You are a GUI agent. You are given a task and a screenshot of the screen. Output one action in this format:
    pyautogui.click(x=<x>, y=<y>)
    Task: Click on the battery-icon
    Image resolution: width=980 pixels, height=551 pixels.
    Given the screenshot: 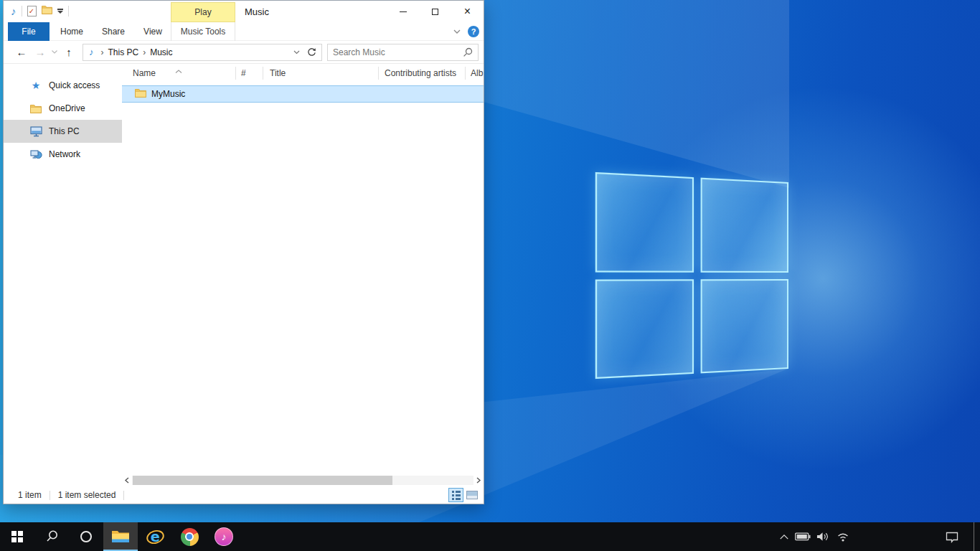 What is the action you would take?
    pyautogui.click(x=803, y=537)
    